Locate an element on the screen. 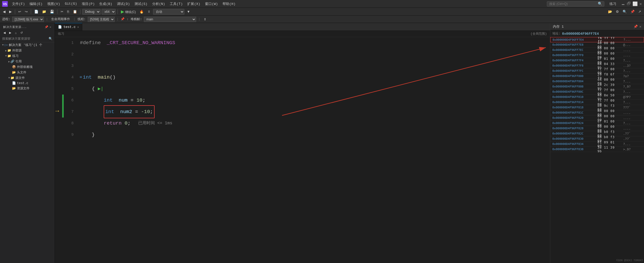 Image resolution: width=644 pixels, height=263 pixels. search-tool: 🔍 is located at coordinates (625, 11).